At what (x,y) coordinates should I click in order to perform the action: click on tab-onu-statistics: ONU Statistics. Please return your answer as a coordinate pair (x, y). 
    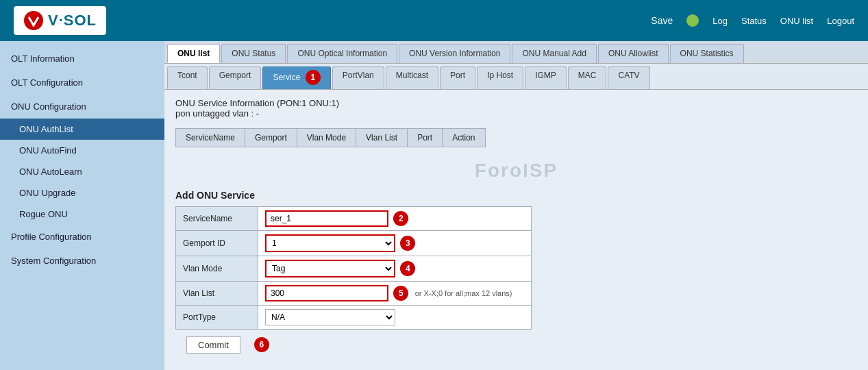
    Looking at the image, I should click on (707, 53).